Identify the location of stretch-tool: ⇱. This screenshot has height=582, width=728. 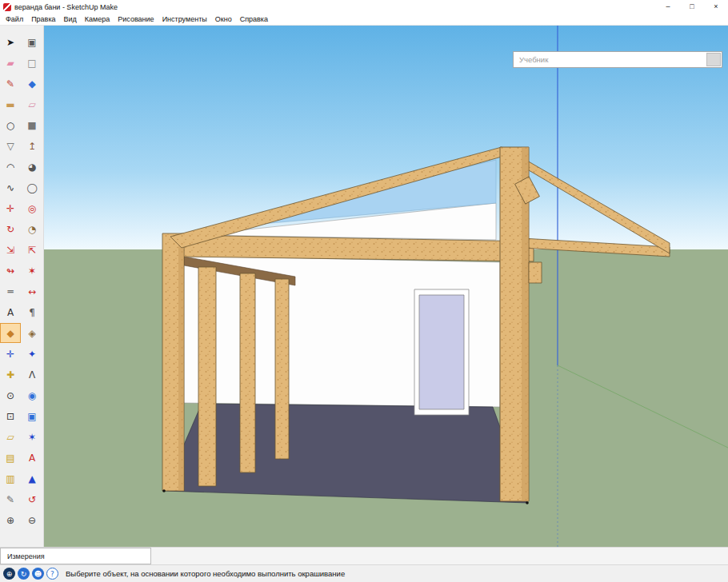
(32, 249).